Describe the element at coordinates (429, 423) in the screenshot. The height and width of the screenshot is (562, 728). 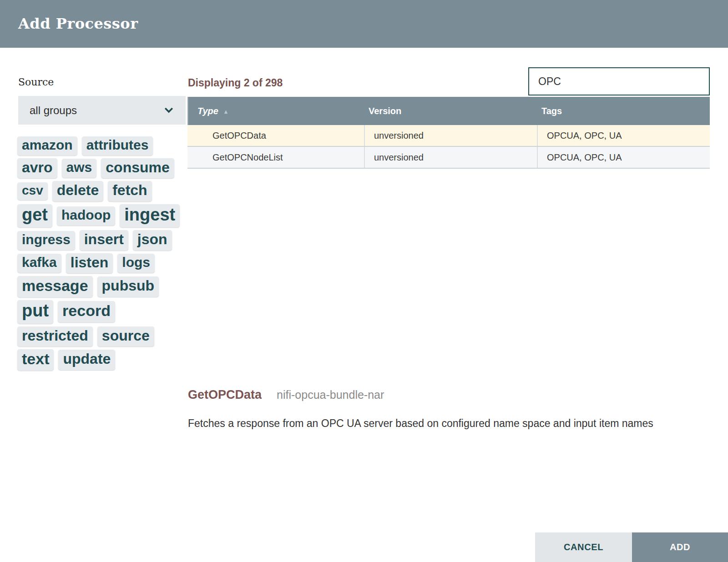
I see `selected-processor-description: Fetches a response from an OPC UA server…` at that location.